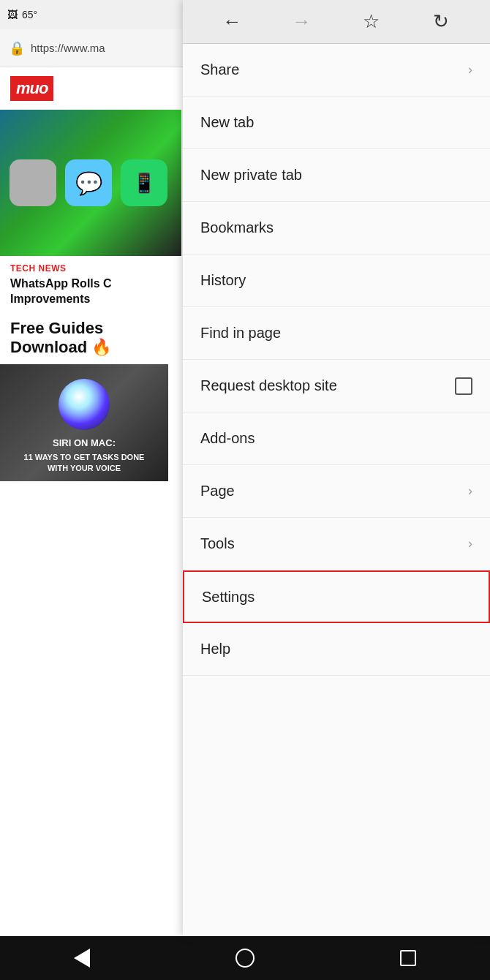 This screenshot has height=980, width=490. Describe the element at coordinates (336, 281) in the screenshot. I see `menu-item-history: History` at that location.